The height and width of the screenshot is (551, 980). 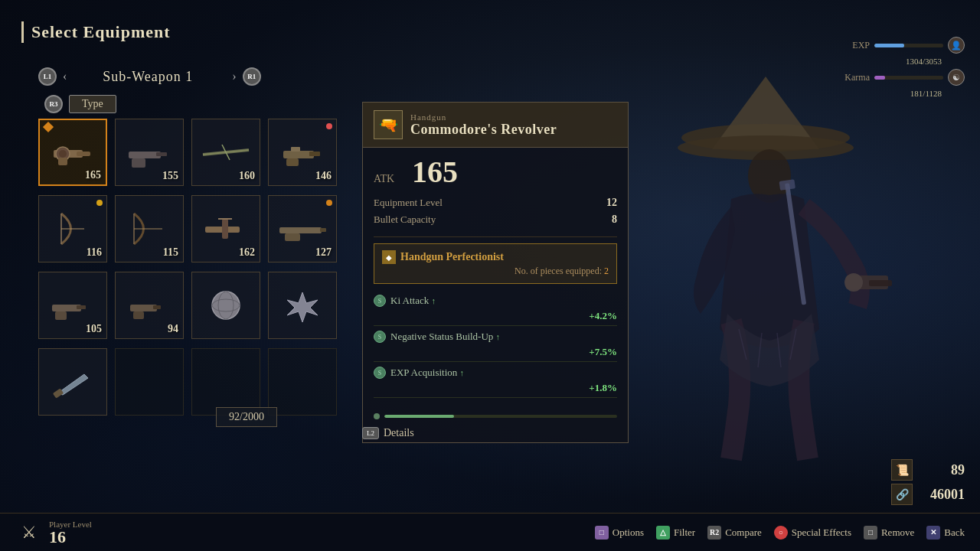 What do you see at coordinates (743, 533) in the screenshot?
I see `action-label-2: Compare` at bounding box center [743, 533].